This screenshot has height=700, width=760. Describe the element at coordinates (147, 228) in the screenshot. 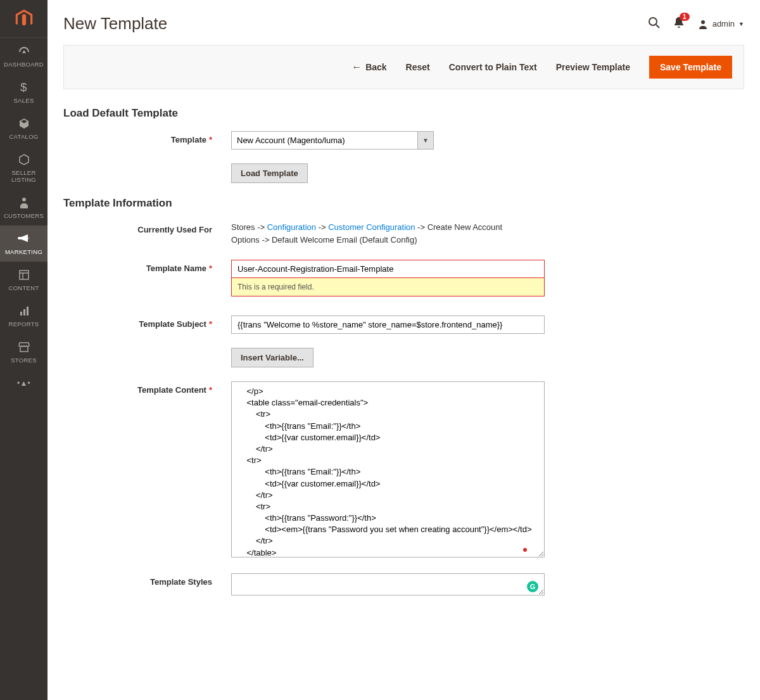

I see `currently-used-for-label: Currently Used For` at that location.